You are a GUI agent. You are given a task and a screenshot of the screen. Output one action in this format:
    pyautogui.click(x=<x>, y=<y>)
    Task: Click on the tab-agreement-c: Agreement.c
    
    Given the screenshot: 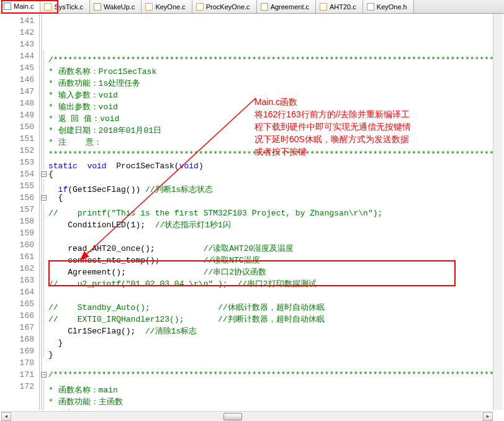 What is the action you would take?
    pyautogui.click(x=287, y=6)
    